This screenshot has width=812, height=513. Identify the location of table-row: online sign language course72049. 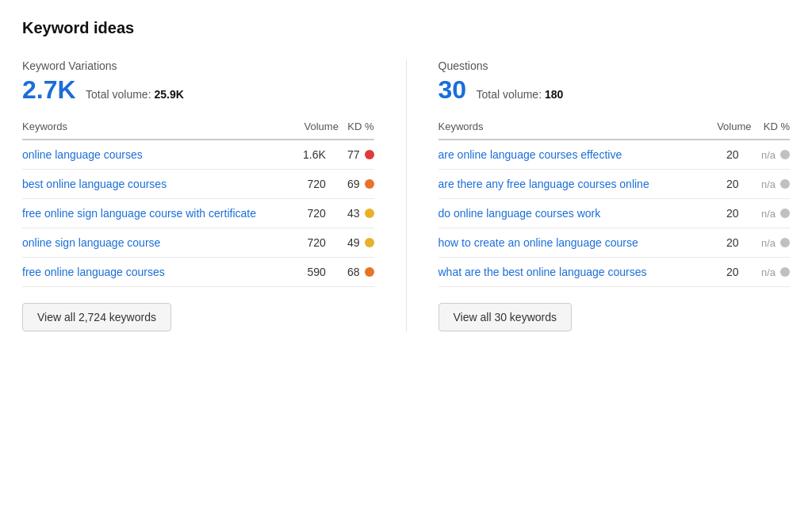
(198, 243).